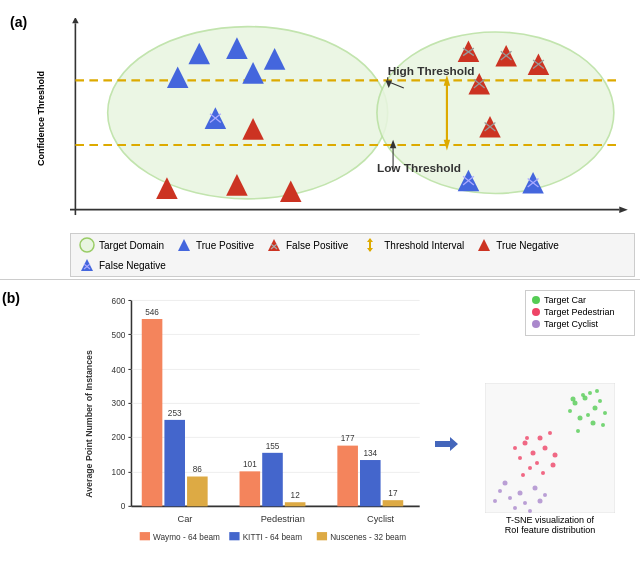 This screenshot has width=640, height=568. Describe the element at coordinates (132, 266) in the screenshot. I see `legend-false-negative-label: False Negative` at that location.